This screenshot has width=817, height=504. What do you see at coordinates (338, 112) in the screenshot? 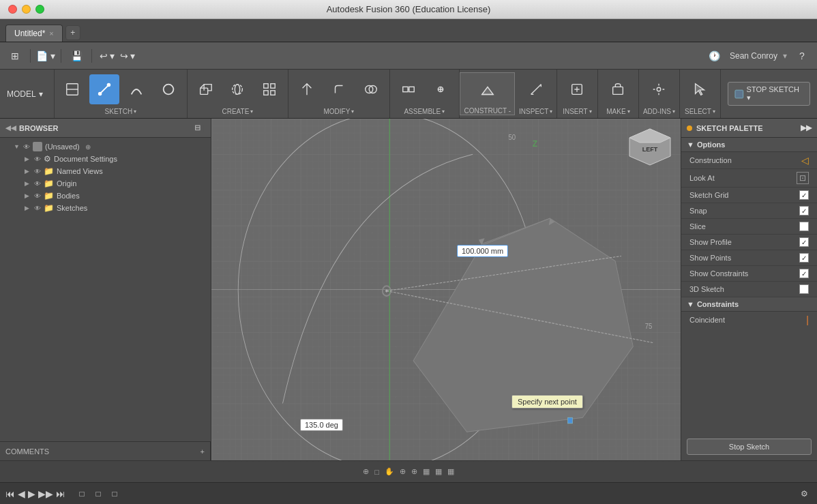
I see `modify-label: MODIFY ▾` at bounding box center [338, 112].